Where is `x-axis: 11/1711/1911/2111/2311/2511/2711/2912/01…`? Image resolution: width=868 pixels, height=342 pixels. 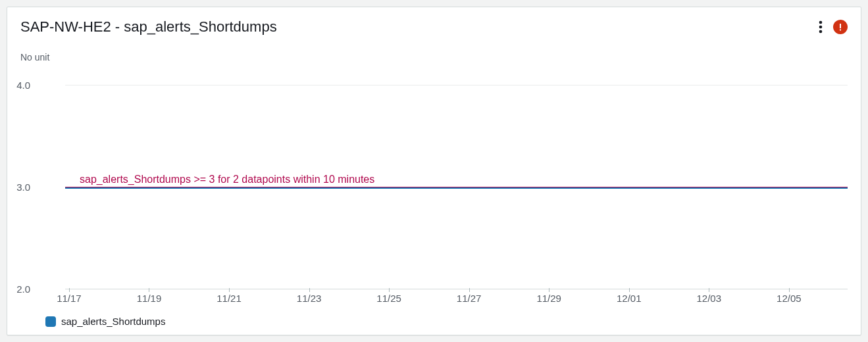
x-axis: 11/1711/1911/2111/2311/2511/2711/2912/01… is located at coordinates (457, 299).